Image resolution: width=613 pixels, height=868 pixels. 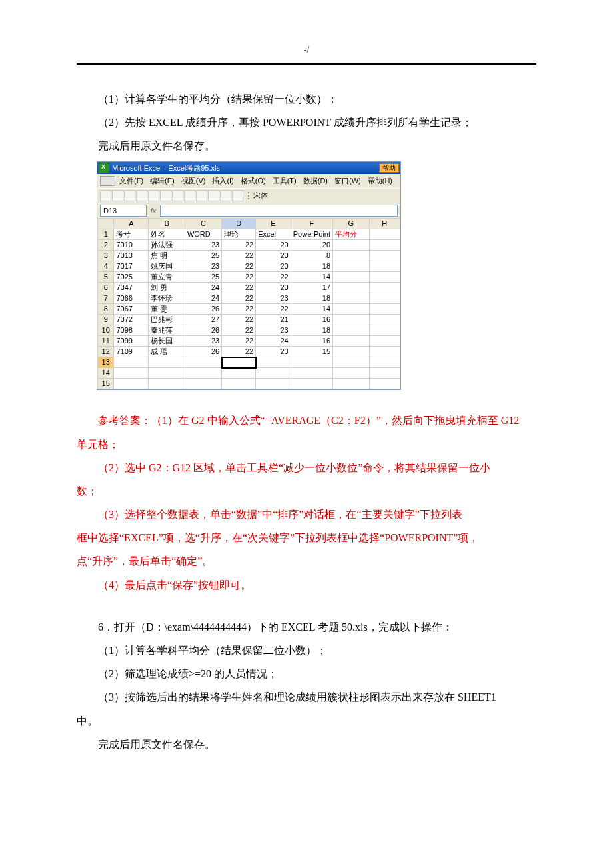 What do you see at coordinates (239, 256) in the screenshot?
I see `cell-r3c3: 22` at bounding box center [239, 256].